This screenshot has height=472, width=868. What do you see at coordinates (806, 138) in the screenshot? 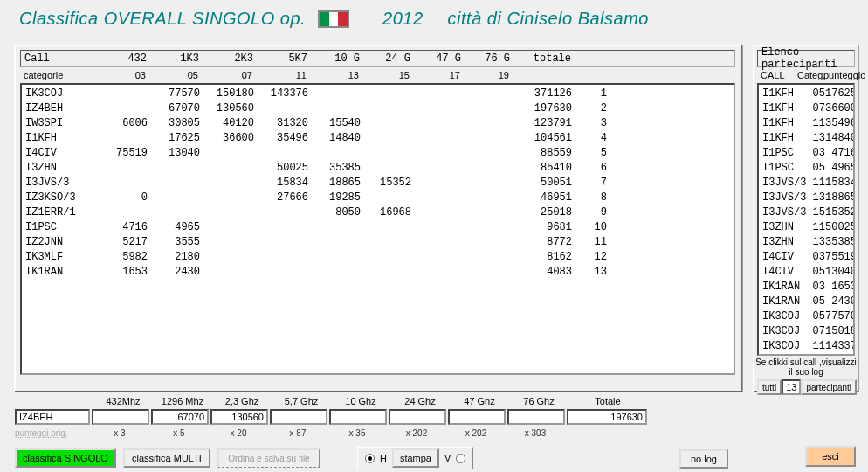
I see `list-item: I1KFH1314840` at bounding box center [806, 138].